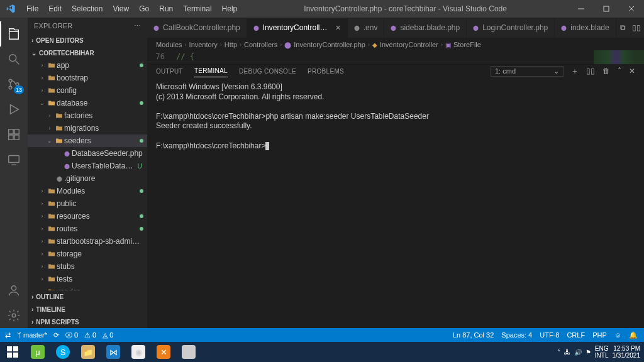 The width and height of the screenshot is (644, 362). Describe the element at coordinates (88, 352) in the screenshot. I see `taskbar-file-explorer: 📁` at that location.